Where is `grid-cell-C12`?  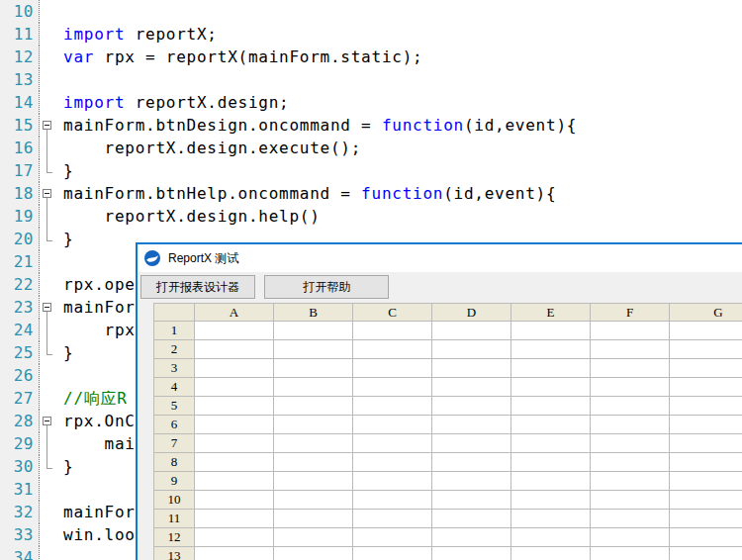 grid-cell-C12 is located at coordinates (393, 538).